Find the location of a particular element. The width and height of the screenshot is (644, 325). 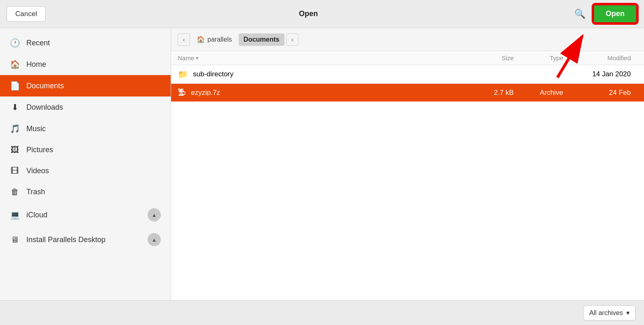

sidebar-item-downloads: ⬇Downloads is located at coordinates (85, 107).